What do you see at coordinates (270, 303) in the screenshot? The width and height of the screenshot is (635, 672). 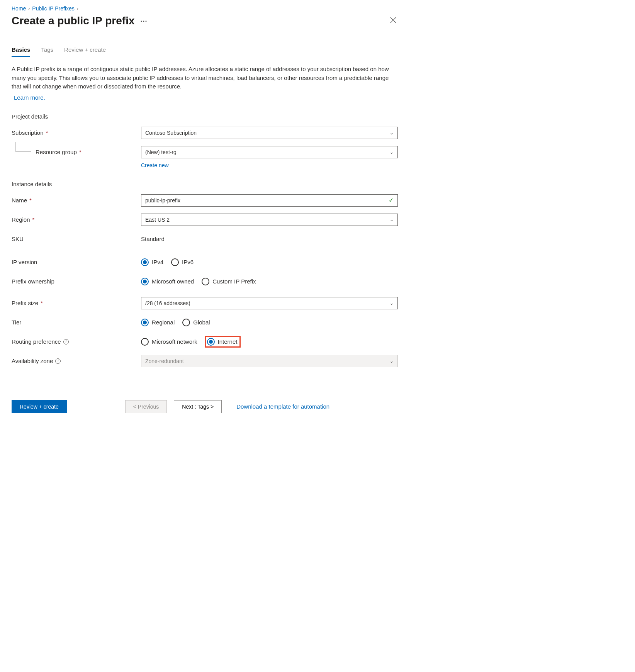 I see `prefix-size-select: /28 (16 addresses) ⌄` at bounding box center [270, 303].